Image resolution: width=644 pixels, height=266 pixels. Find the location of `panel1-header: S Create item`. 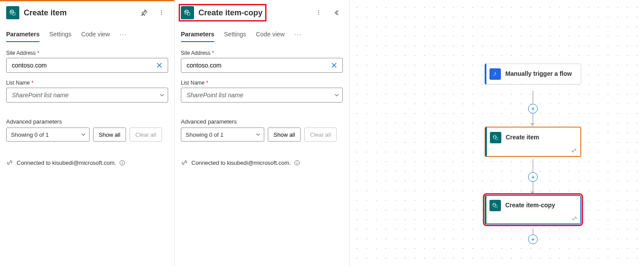

panel1-header: S Create item is located at coordinates (87, 11).